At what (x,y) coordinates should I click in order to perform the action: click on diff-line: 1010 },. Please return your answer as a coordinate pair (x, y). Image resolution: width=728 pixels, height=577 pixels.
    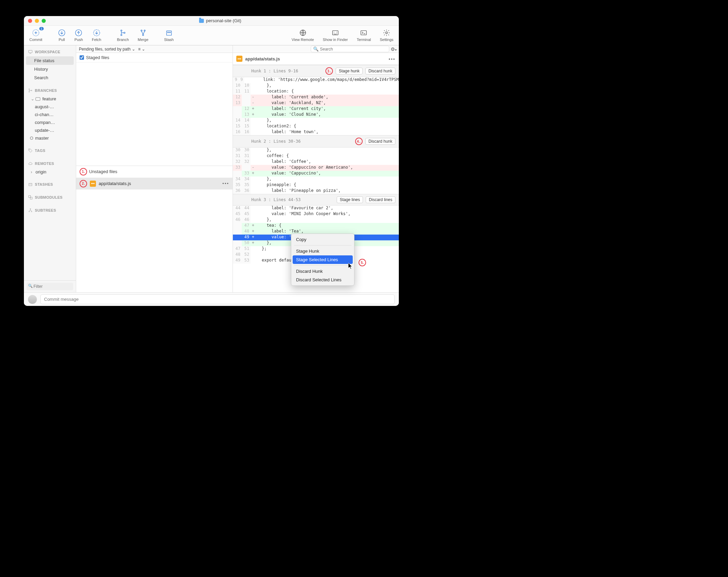
    Looking at the image, I should click on (316, 86).